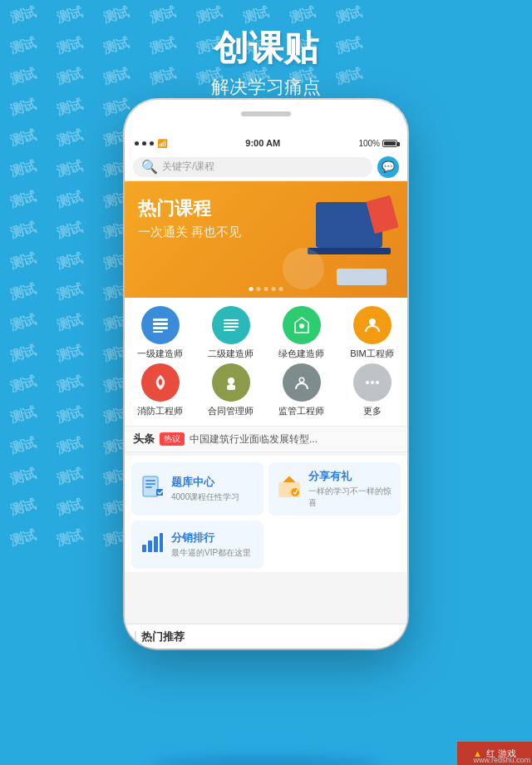 This screenshot has height=765, width=532. I want to click on distribute-desc: 最牛逼的VIP都在这里, so click(211, 553).